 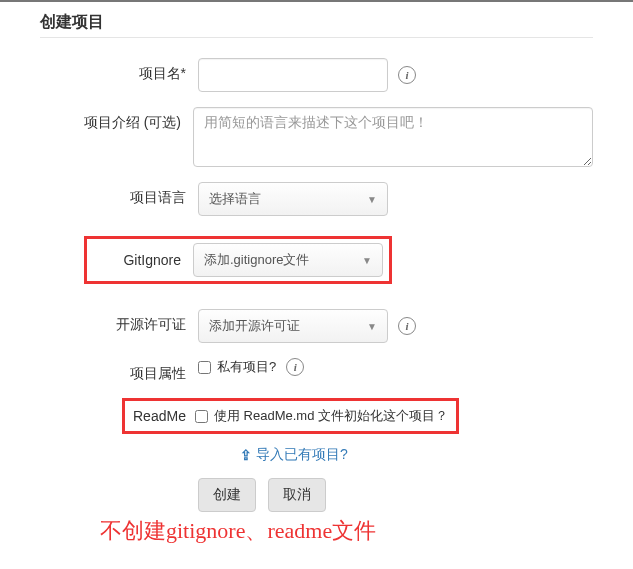 What do you see at coordinates (254, 326) in the screenshot?
I see `license-select-value: 添加开源许可证` at bounding box center [254, 326].